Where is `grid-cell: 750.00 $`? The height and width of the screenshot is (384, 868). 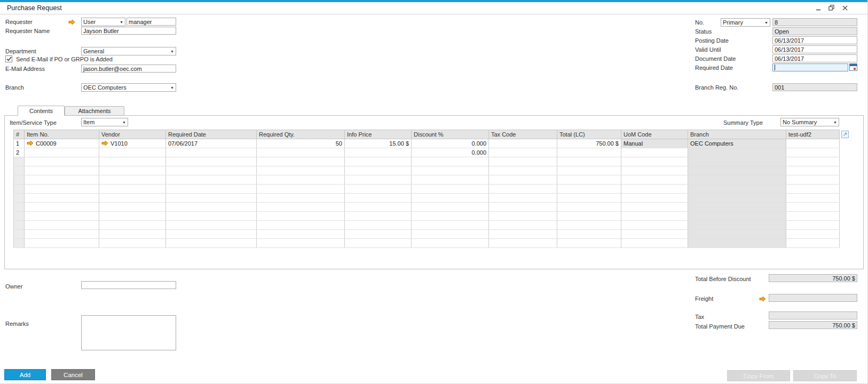 grid-cell: 750.00 $ is located at coordinates (589, 144).